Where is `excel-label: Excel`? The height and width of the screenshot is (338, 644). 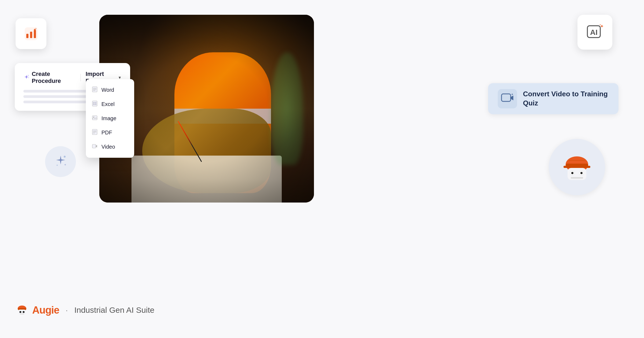
excel-label: Excel is located at coordinates (108, 104).